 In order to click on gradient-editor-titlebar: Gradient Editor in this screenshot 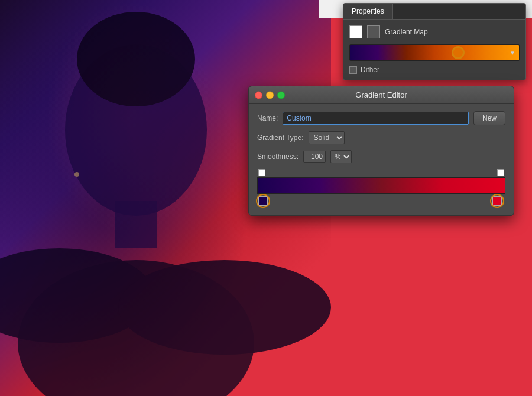, I will do `click(381, 95)`.